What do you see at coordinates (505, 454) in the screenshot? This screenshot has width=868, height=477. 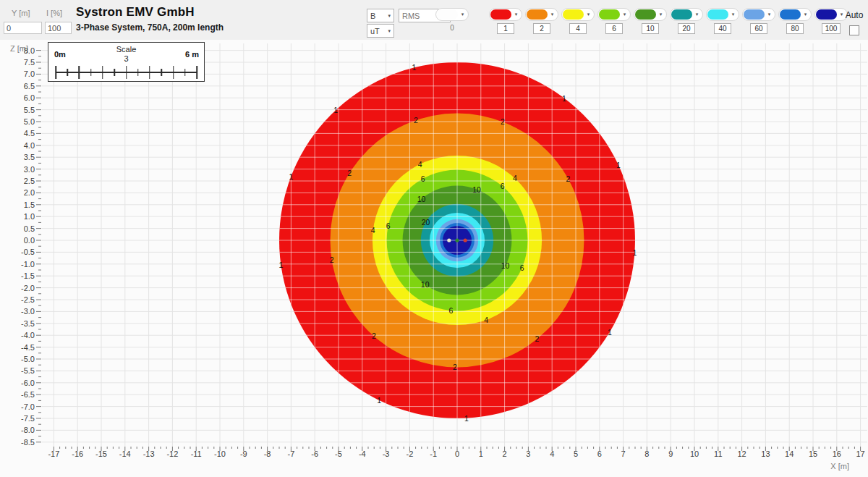 I see `x-tick-label: 2` at bounding box center [505, 454].